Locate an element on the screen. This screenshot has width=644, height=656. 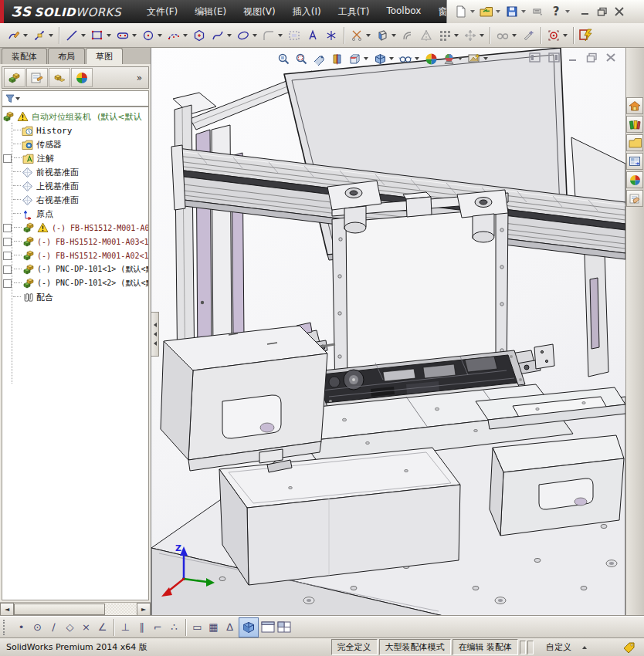
add-relation-icon is located at coordinates (528, 36).